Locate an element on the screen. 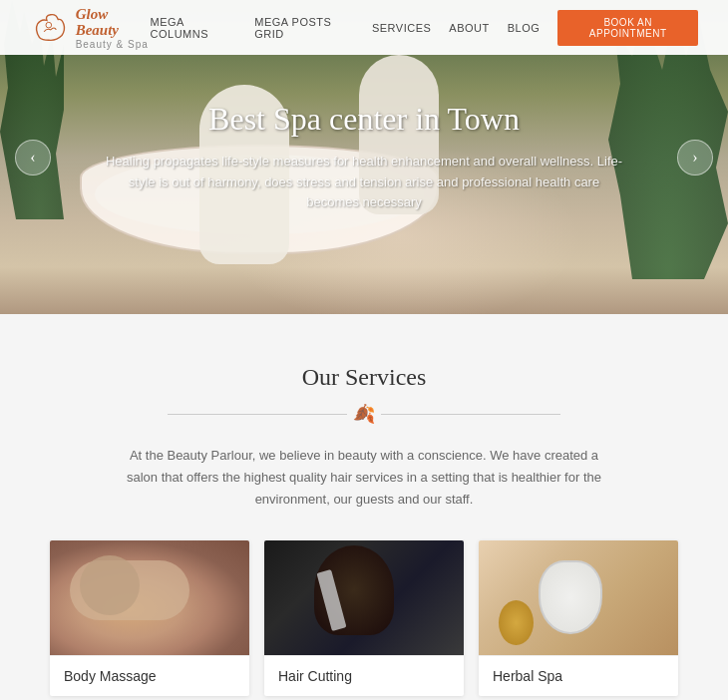 The image size is (728, 700). card-image-herbal-spa is located at coordinates (578, 598).